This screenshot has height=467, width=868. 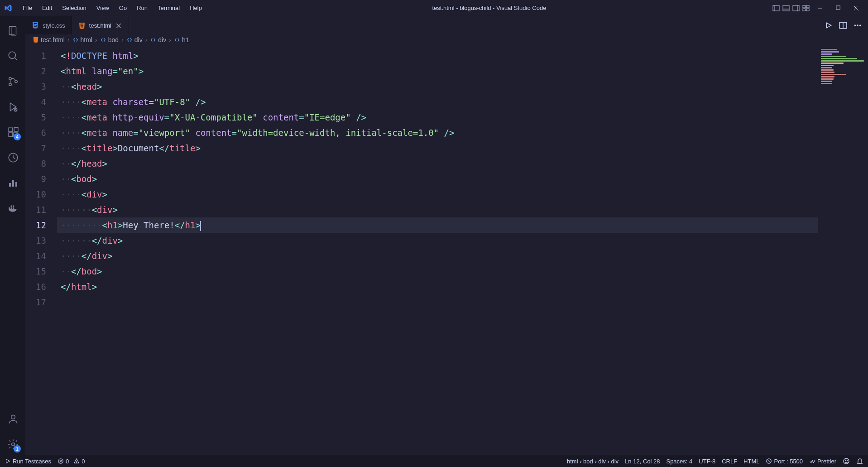 I want to click on menu-selection: Selection, so click(x=74, y=8).